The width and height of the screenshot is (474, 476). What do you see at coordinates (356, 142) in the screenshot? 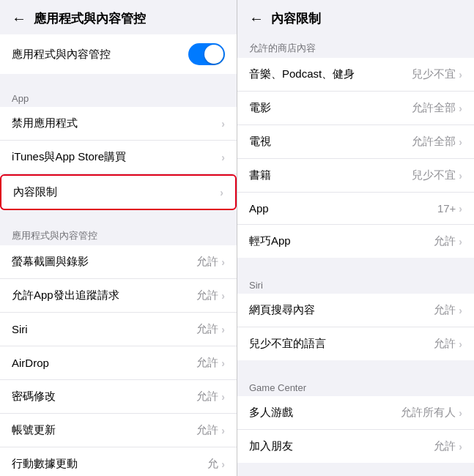
I see `list-item-tv: 電視 允許全部 ›` at bounding box center [356, 142].